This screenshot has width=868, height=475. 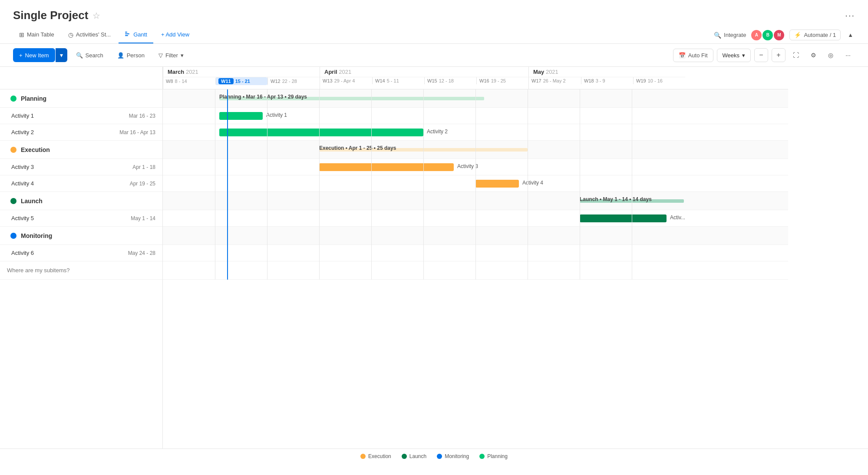 I want to click on activity4-bar-label: Activity 4, so click(x=533, y=183).